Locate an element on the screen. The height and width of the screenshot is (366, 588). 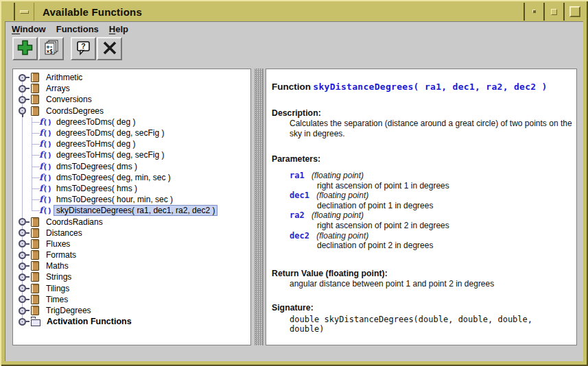
menu-window: Window is located at coordinates (30, 29).